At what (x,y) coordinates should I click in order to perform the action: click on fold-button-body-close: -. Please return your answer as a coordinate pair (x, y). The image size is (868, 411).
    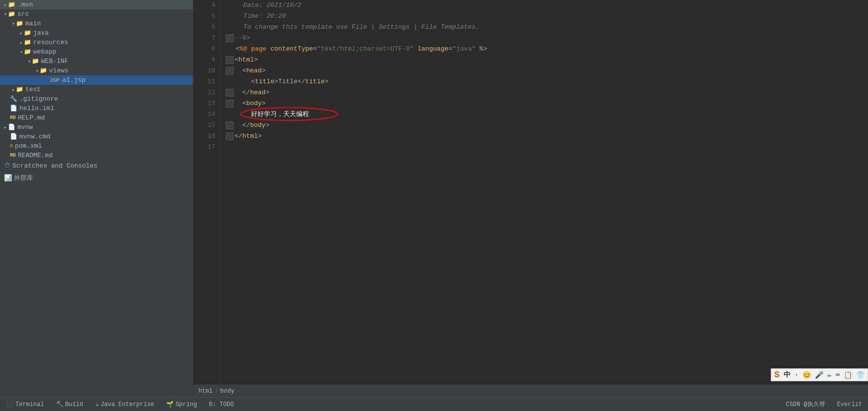
    Looking at the image, I should click on (230, 125).